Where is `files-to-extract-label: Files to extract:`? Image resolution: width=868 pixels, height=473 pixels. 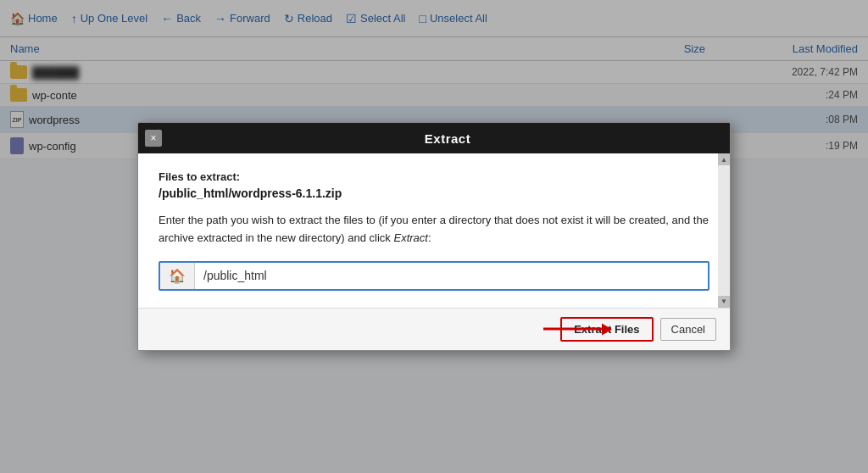 files-to-extract-label: Files to extract: is located at coordinates (434, 176).